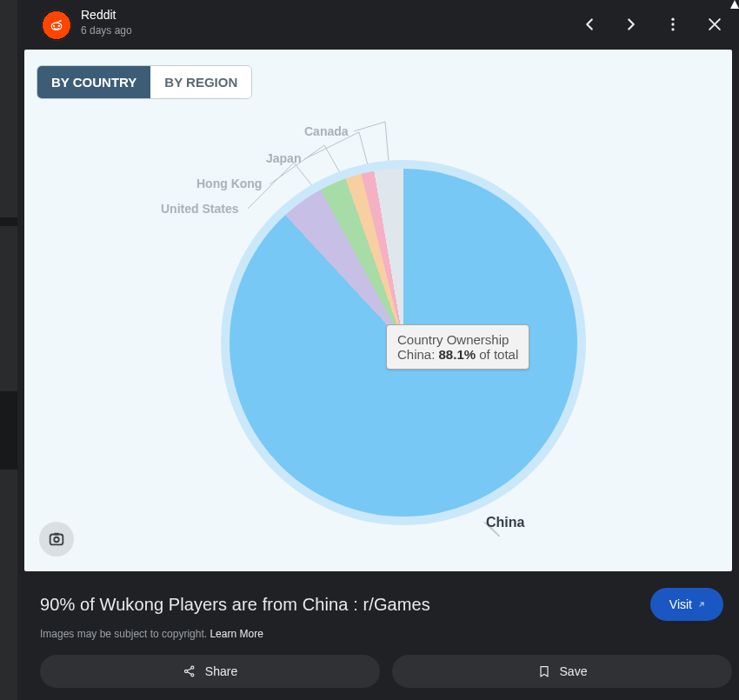  I want to click on share-icon, so click(190, 671).